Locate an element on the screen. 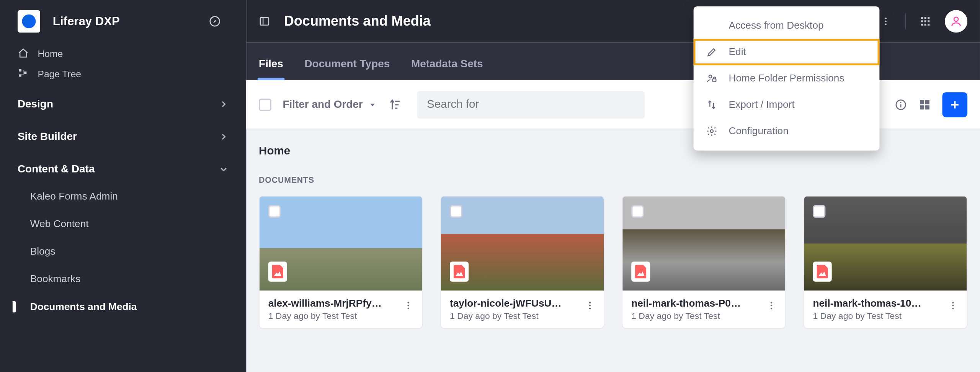 This screenshot has height=372, width=980. section-label-documents: DOCUMENTS is located at coordinates (613, 180).